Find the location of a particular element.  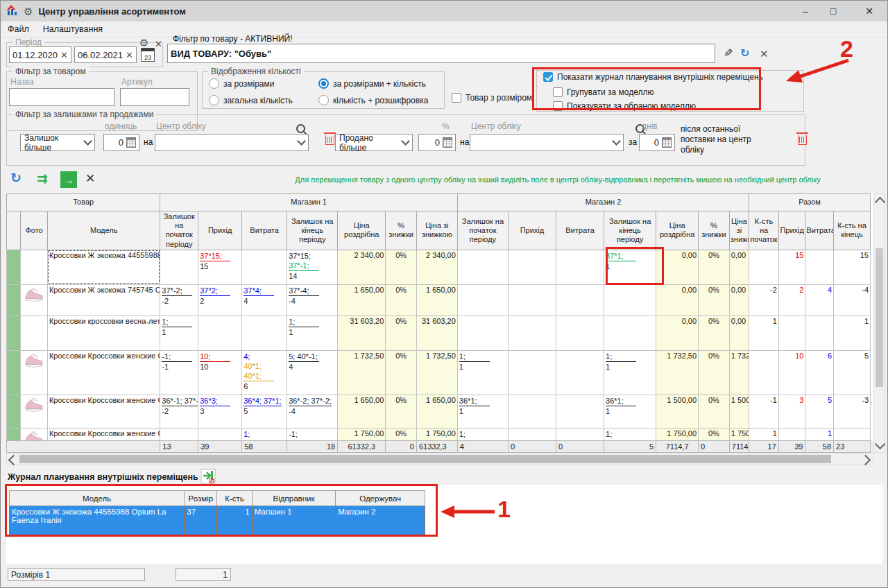

clear-selection-button: ✕ is located at coordinates (90, 179).